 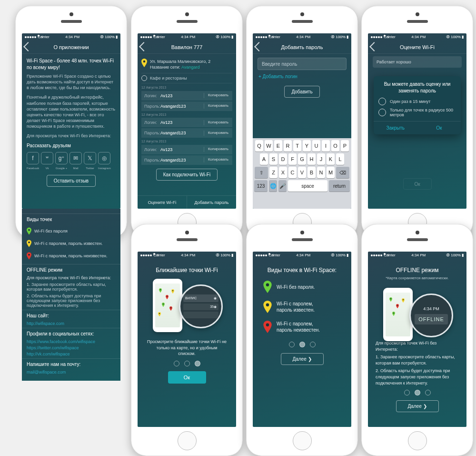 I want to click on key-b: B, so click(x=311, y=172).